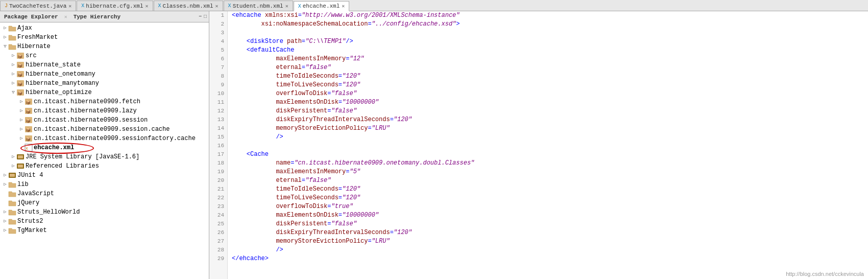  I want to click on tree-item-freshmarket: ▷FreshMarket, so click(104, 37).